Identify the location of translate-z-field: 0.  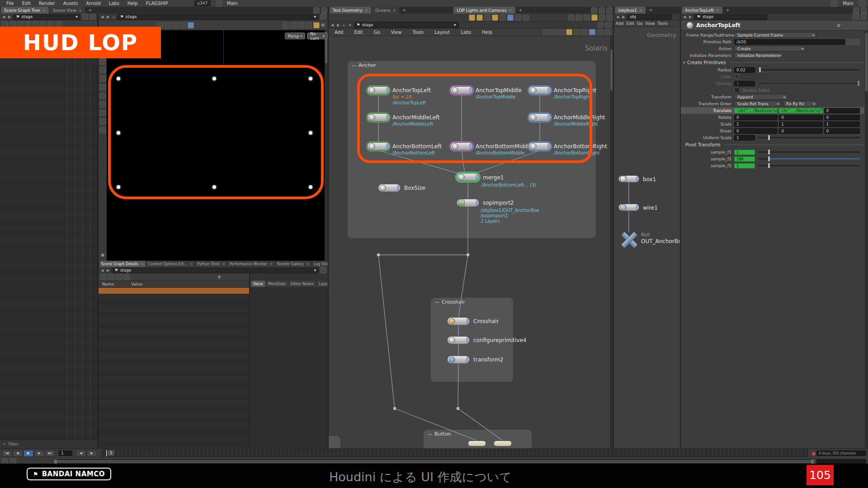
(842, 111).